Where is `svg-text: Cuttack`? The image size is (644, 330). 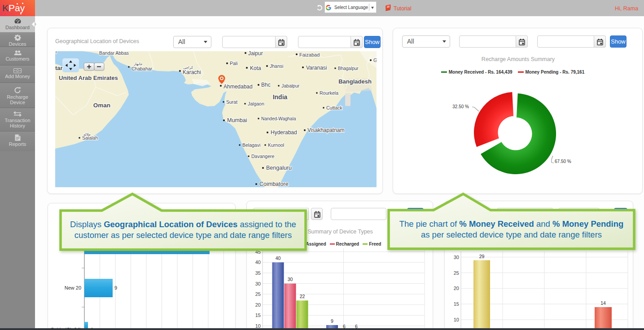 svg-text: Cuttack is located at coordinates (334, 108).